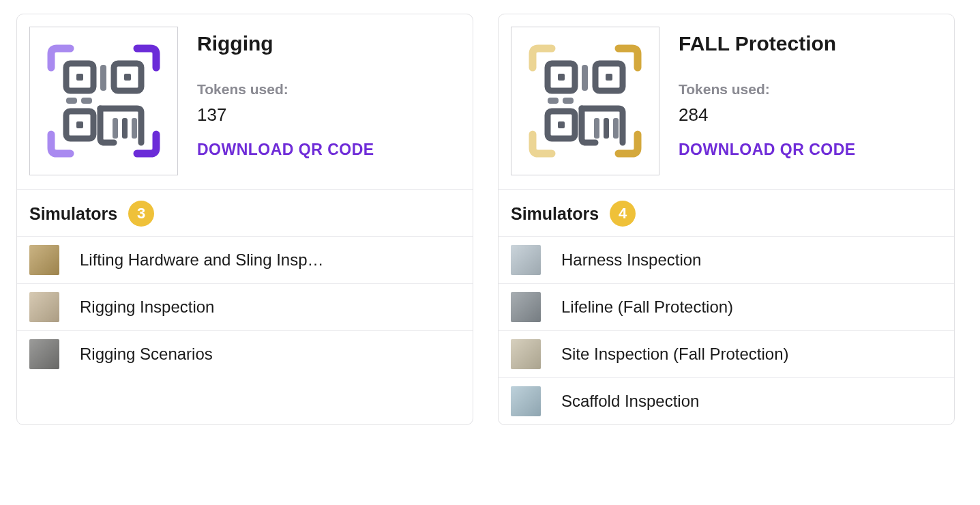  I want to click on simulator-row: Lifeline (Fall Protection), so click(726, 307).